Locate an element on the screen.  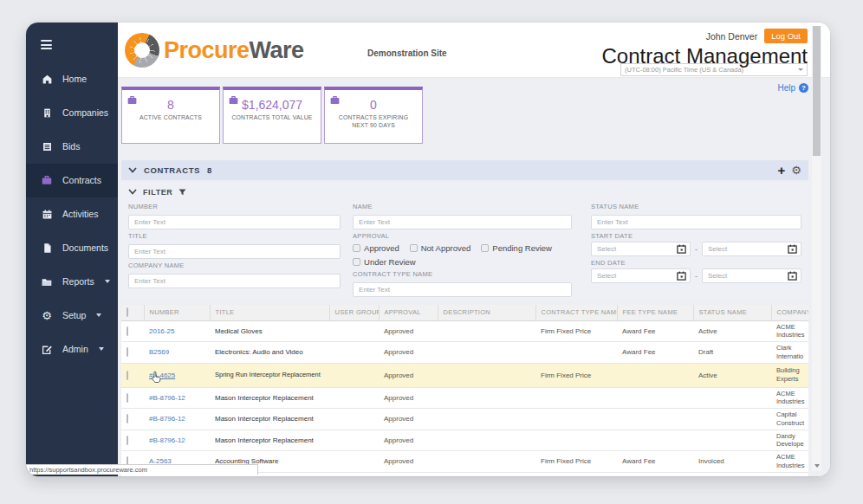
folder-icon is located at coordinates (47, 281).